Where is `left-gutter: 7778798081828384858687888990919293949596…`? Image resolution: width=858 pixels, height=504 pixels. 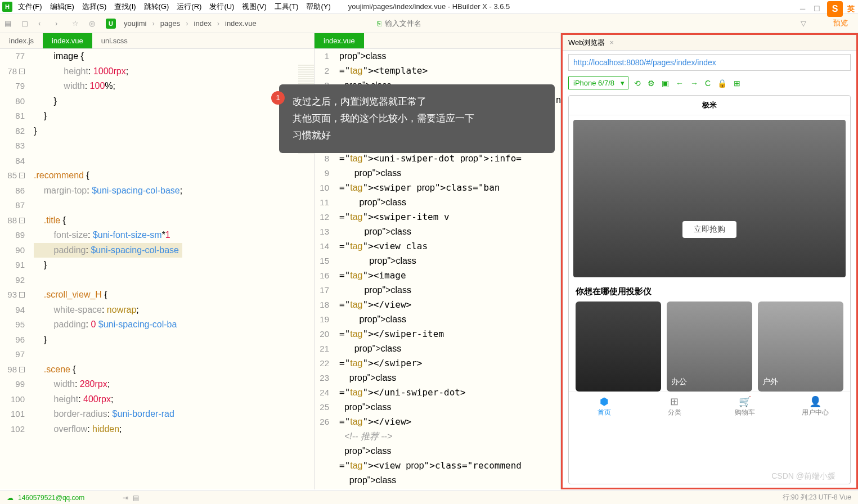
left-gutter: 7778798081828384858687888990919293949596… is located at coordinates (14, 243).